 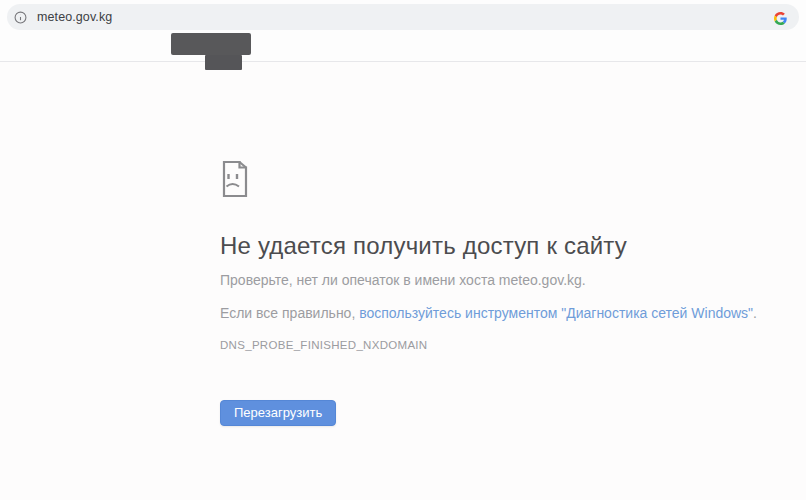 What do you see at coordinates (556, 313) in the screenshot?
I see `diagnostics-link: воспользуйтесь инструментом "Диагностика…` at bounding box center [556, 313].